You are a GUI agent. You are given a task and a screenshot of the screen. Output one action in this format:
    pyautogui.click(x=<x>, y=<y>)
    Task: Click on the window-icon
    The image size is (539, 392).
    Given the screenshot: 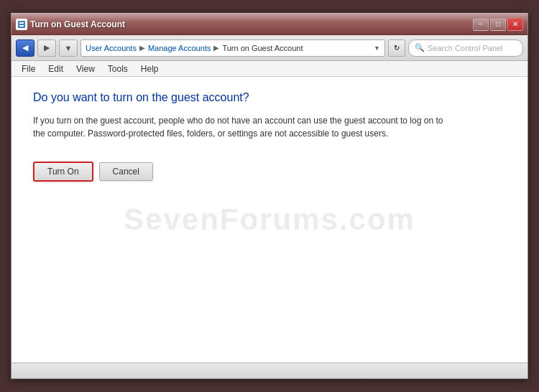 What is the action you would take?
    pyautogui.click(x=22, y=24)
    